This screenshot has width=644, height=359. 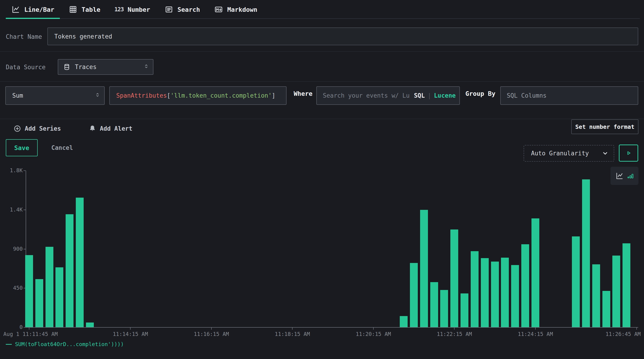 I want to click on x-axis-line, so click(x=332, y=327).